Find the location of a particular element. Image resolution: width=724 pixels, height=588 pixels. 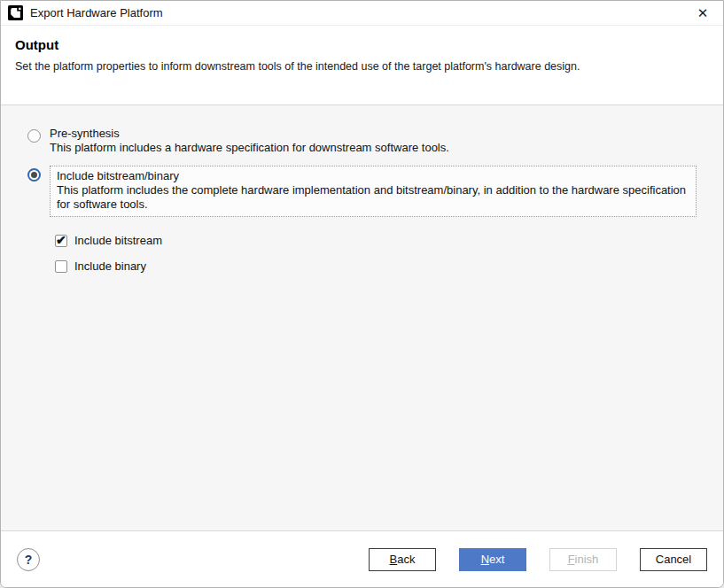

checkbox-label: Include binary is located at coordinates (110, 266).